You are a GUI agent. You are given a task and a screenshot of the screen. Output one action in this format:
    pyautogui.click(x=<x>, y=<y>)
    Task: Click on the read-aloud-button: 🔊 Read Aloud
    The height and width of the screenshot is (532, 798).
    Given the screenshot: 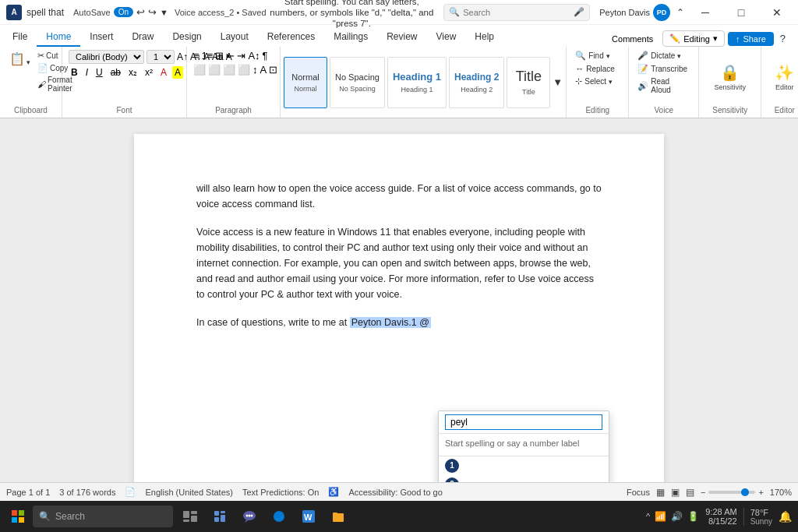 What is the action you would take?
    pyautogui.click(x=664, y=86)
    